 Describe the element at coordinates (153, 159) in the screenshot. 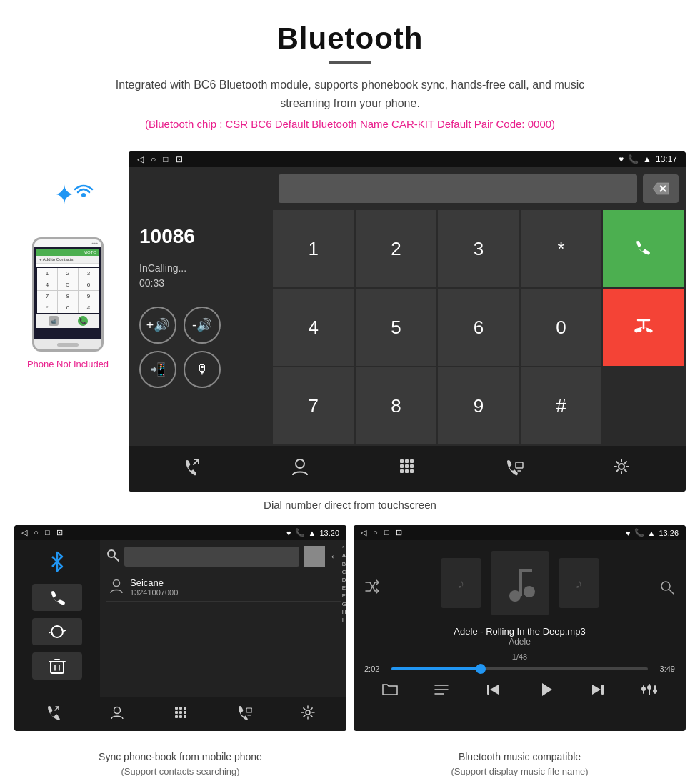

I see `nav-home-icon: ○` at that location.